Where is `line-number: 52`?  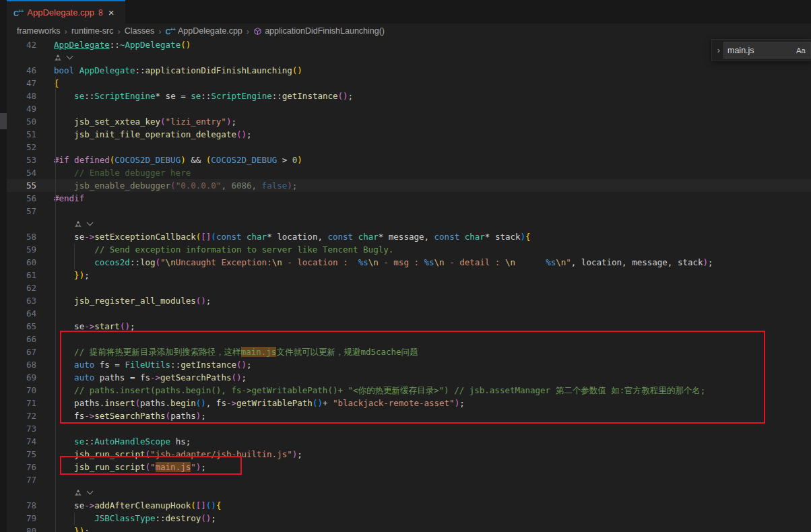
line-number: 52 is located at coordinates (22, 147).